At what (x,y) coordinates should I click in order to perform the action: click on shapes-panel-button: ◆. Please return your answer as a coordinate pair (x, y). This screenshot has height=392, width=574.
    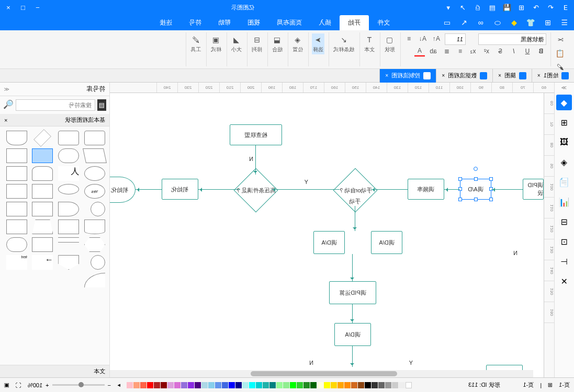
    Looking at the image, I should click on (565, 102).